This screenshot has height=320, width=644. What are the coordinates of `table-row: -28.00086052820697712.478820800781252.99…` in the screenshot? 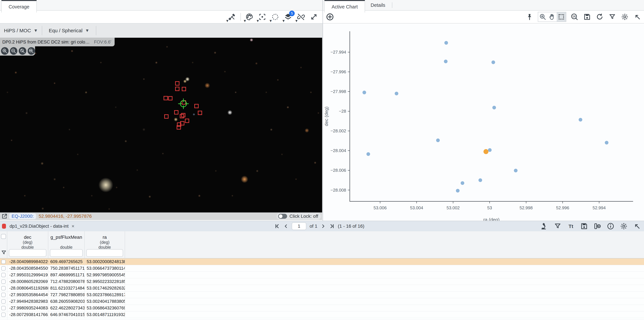 It's located at (322, 282).